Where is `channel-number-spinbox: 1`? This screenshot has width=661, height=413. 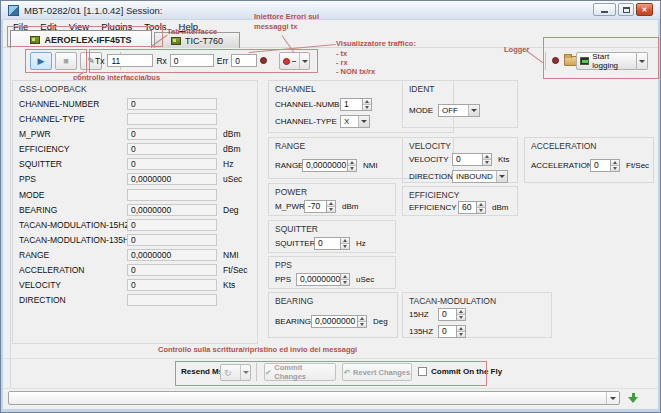 channel-number-spinbox: 1 is located at coordinates (356, 104).